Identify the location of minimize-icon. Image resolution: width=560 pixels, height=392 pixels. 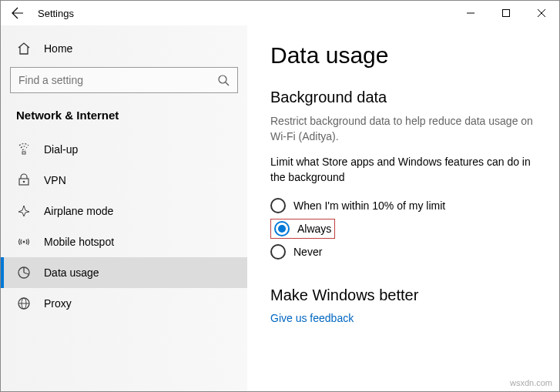
(471, 13).